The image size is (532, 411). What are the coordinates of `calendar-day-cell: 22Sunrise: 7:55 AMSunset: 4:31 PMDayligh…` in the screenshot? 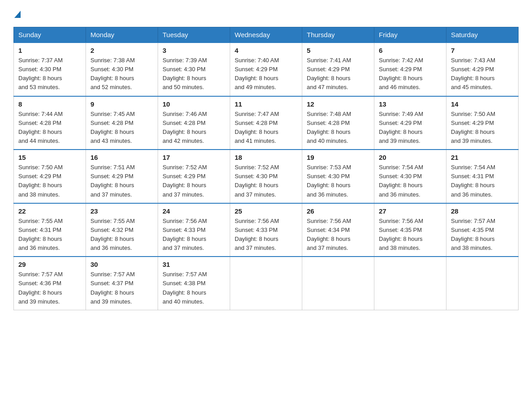 It's located at (50, 230).